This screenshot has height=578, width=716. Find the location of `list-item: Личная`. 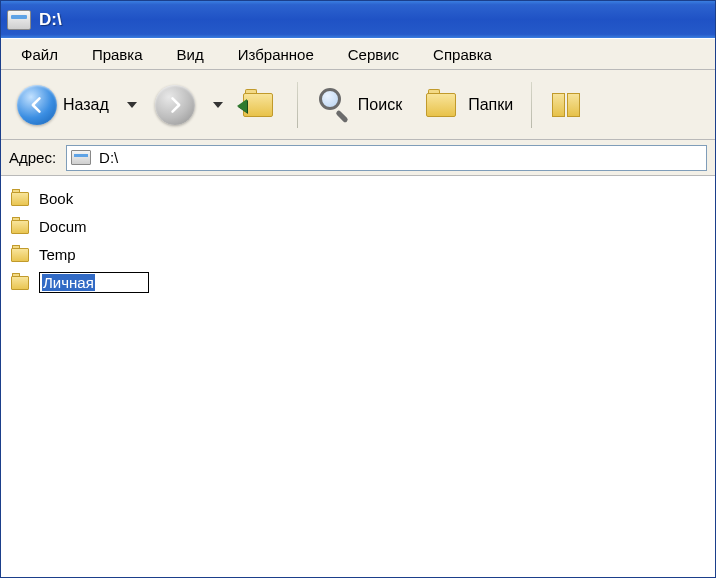

list-item: Личная is located at coordinates (358, 282).